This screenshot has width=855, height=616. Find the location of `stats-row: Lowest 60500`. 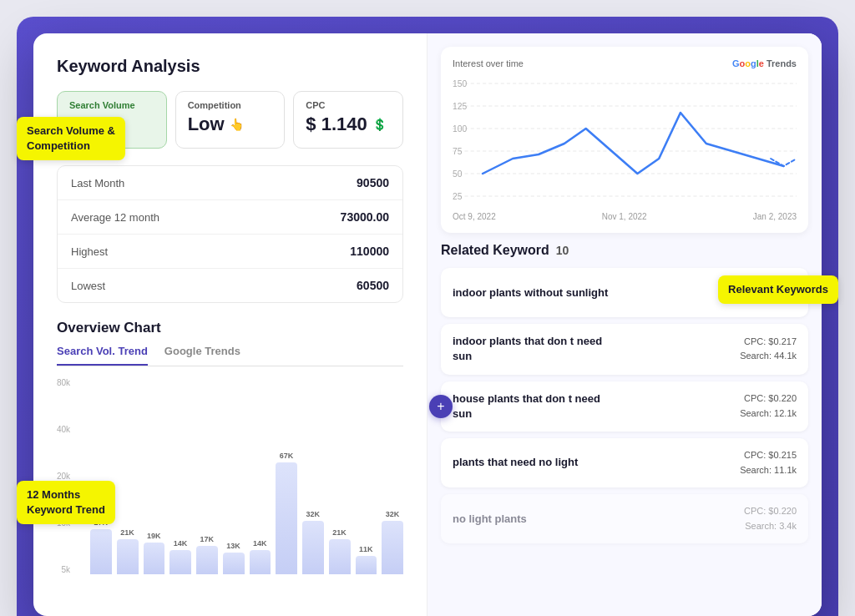

stats-row: Lowest 60500 is located at coordinates (230, 285).